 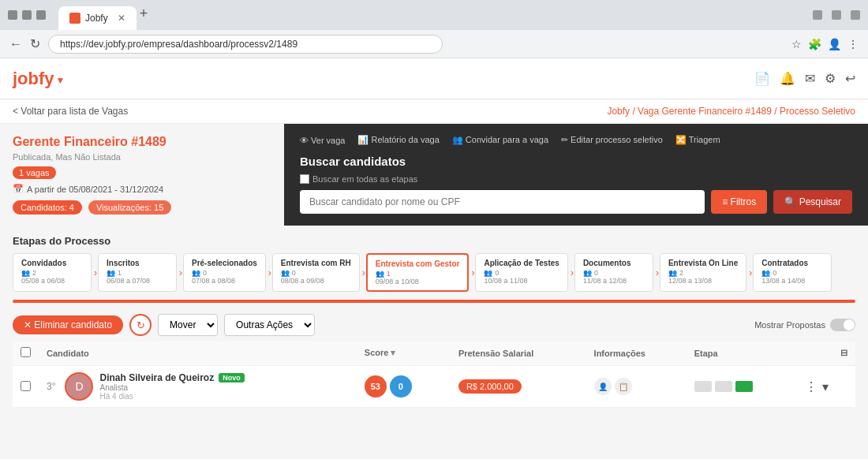 I want to click on toggle-knob, so click(x=849, y=325).